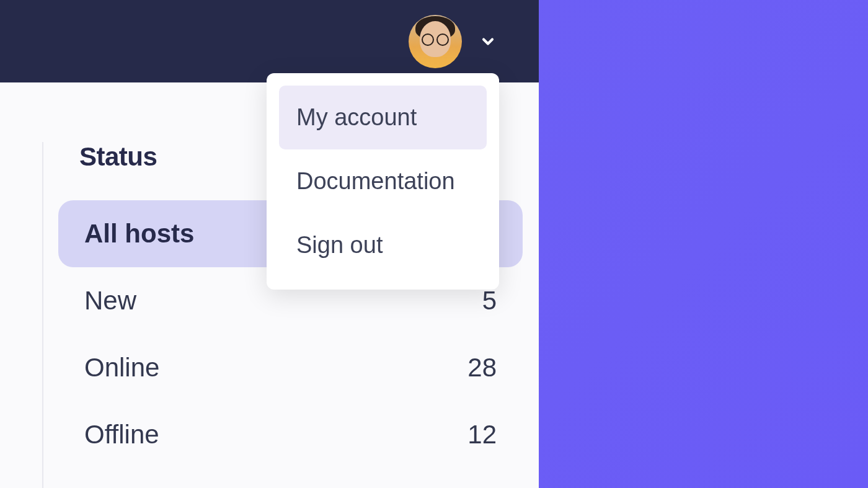 The width and height of the screenshot is (868, 488). Describe the element at coordinates (290, 368) in the screenshot. I see `status-item-online: Online 28` at that location.